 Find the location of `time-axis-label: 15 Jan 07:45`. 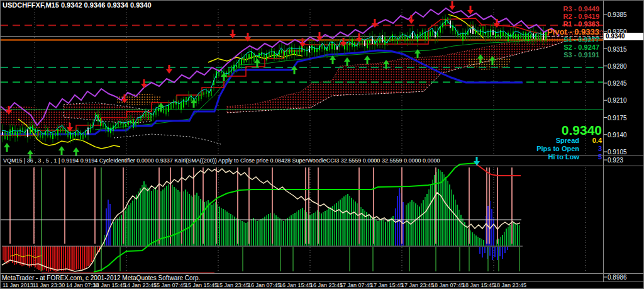

time-axis-label: 15 Jan 07:45 is located at coordinates (170, 285).